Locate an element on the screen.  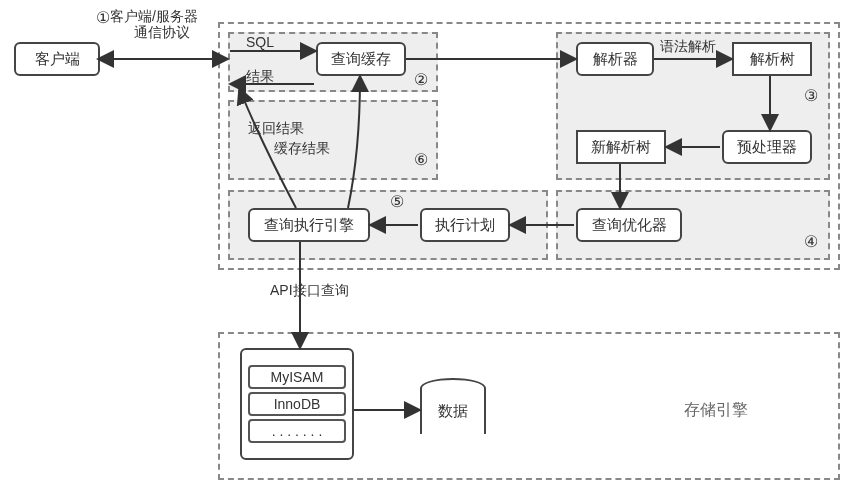
exec-engine-node: 查询执行引擎 is located at coordinates (309, 225).